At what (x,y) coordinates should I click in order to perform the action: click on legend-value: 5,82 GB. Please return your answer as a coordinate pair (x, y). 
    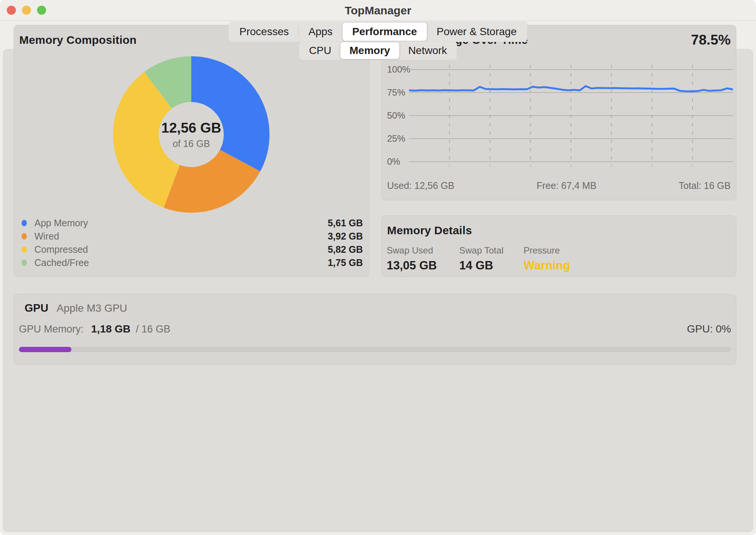
    Looking at the image, I should click on (345, 249).